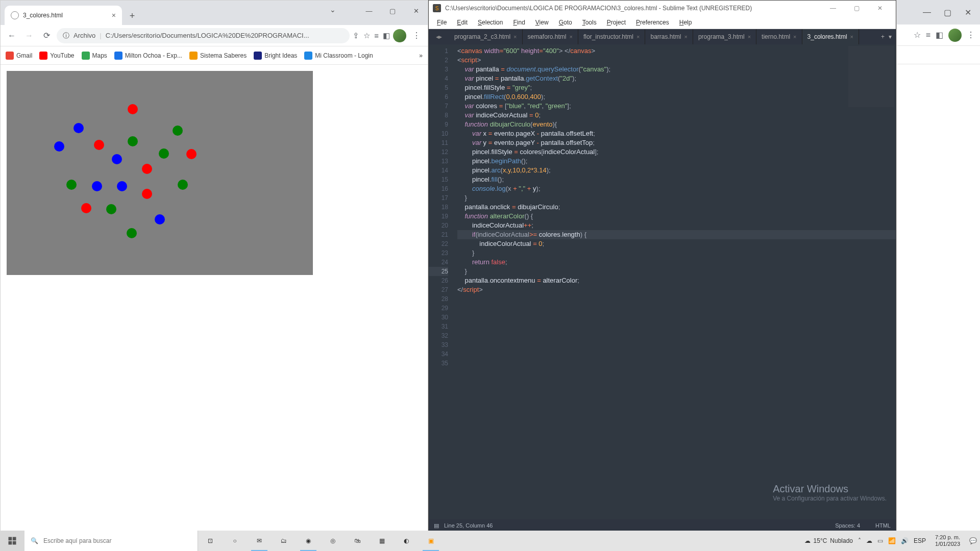 Image resolution: width=980 pixels, height=551 pixels. I want to click on tab-overflow-icon: ⌄, so click(333, 10).